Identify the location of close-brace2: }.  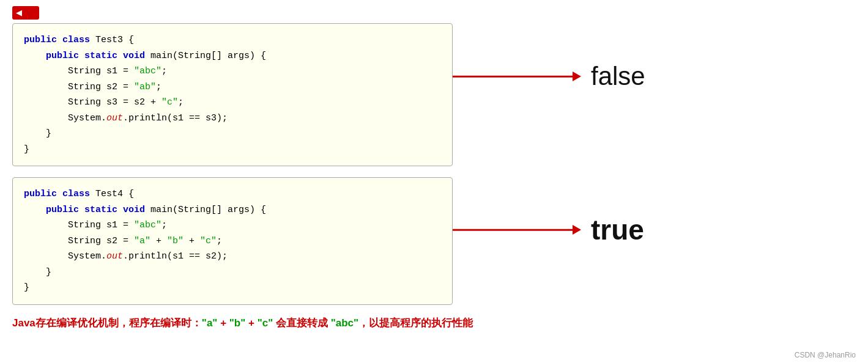
(27, 149).